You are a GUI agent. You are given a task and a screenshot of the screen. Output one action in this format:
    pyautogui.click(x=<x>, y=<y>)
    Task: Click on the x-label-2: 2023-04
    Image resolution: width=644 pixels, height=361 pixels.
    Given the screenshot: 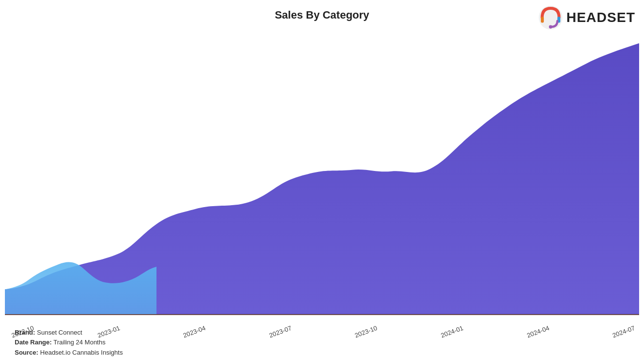 What is the action you would take?
    pyautogui.click(x=195, y=332)
    